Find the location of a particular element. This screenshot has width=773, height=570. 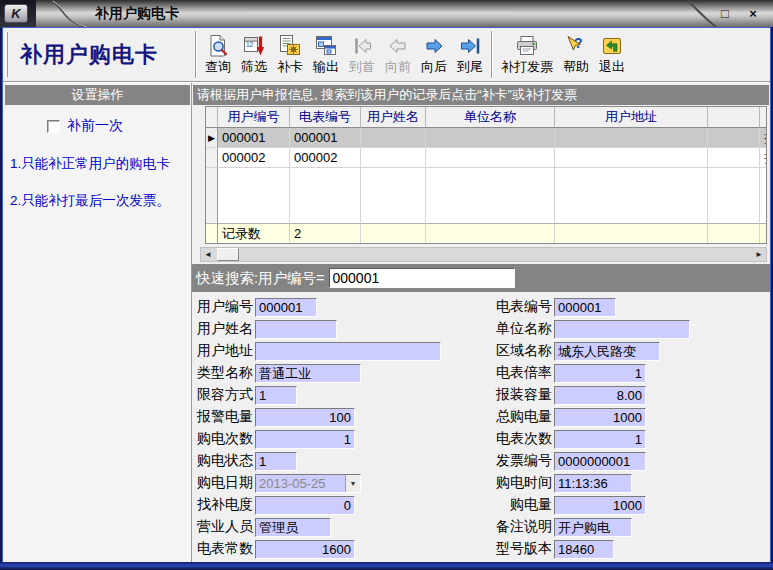

quick-search-bar: 快速搜索:用户编号= is located at coordinates (481, 278).